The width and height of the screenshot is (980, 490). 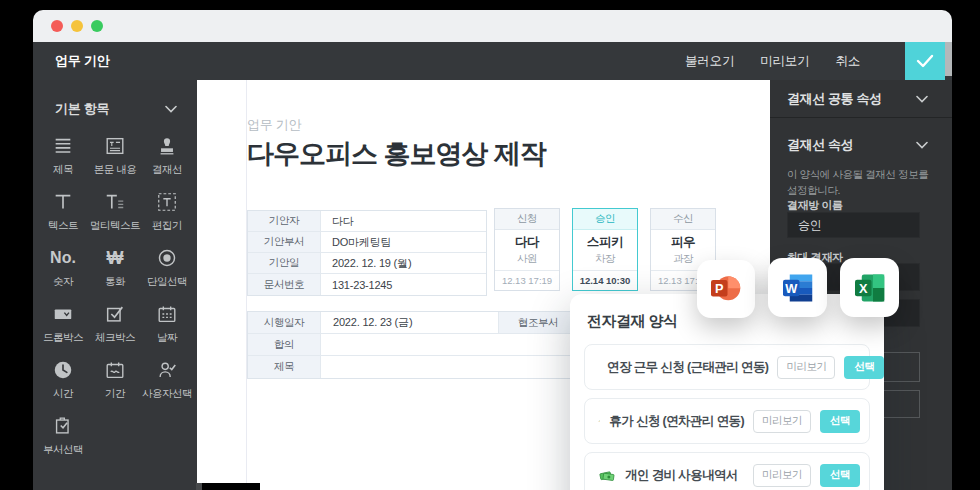 What do you see at coordinates (727, 471) in the screenshot?
I see `form-item-expense: 개인 경비 사용내역서 미리보기 선택` at bounding box center [727, 471].